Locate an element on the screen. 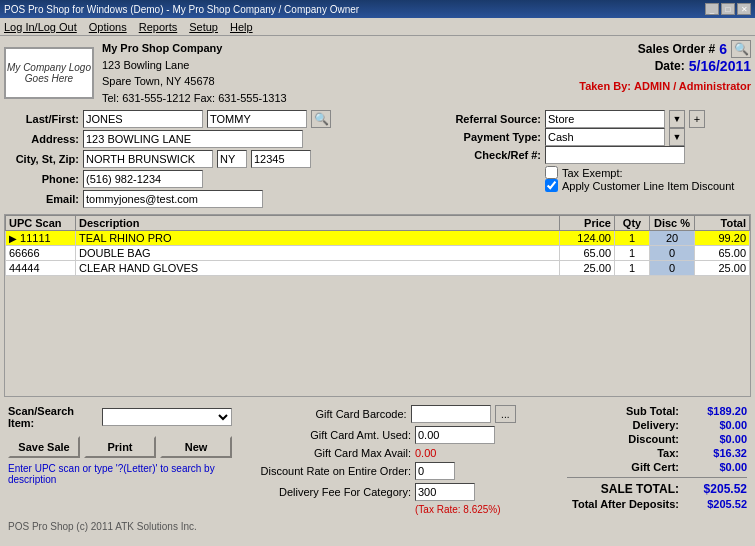  table-row: 66666 DOUBLE BAG 65.00 1 0 65.00 is located at coordinates (378, 254).